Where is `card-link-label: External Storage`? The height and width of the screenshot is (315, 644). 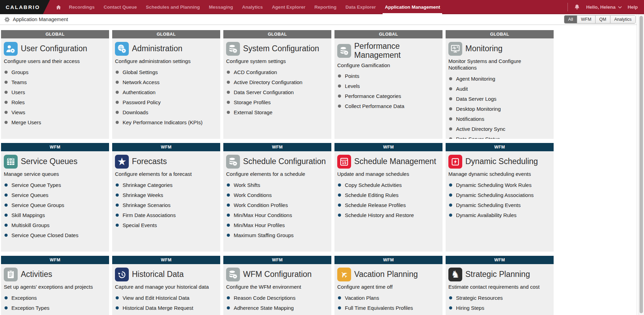 card-link-label: External Storage is located at coordinates (253, 112).